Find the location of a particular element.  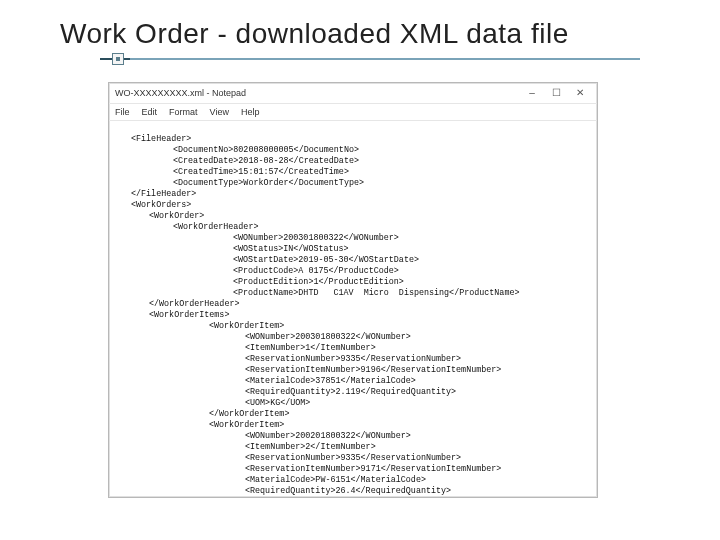

xml-line: <DocumentNo>802008000005</DocumentNo> is located at coordinates (236, 150).